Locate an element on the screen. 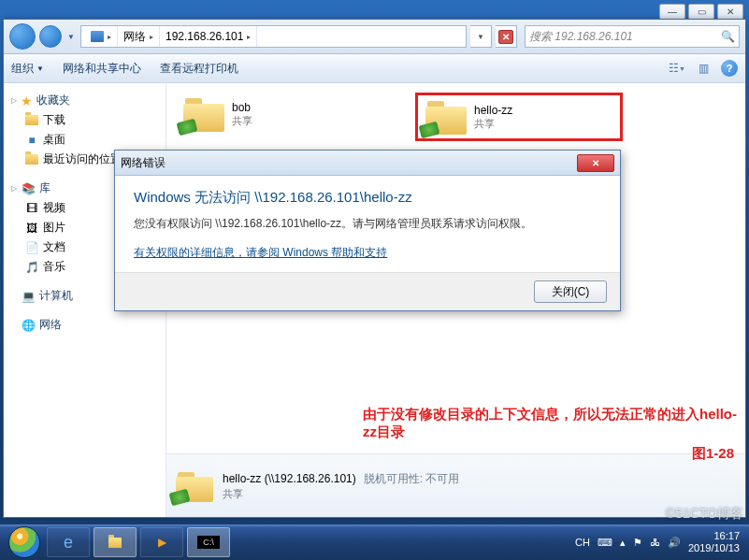  help-button: ? is located at coordinates (729, 68).